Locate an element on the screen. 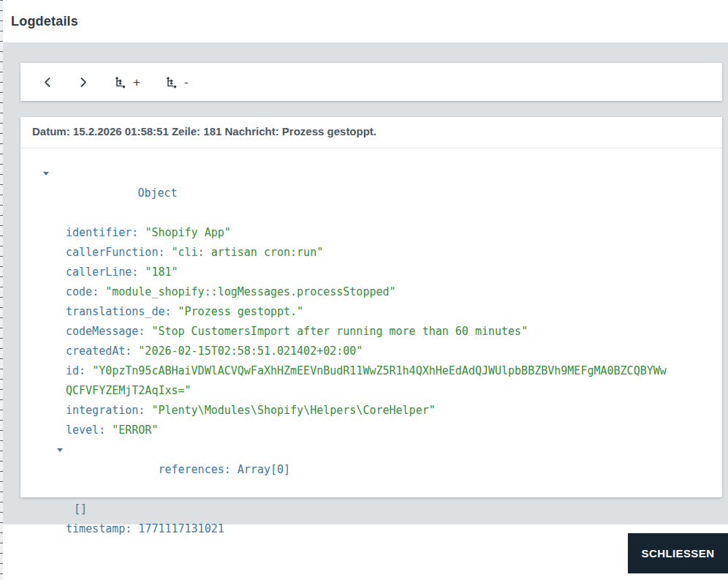  close-button: SCHLIESSEN is located at coordinates (678, 553).